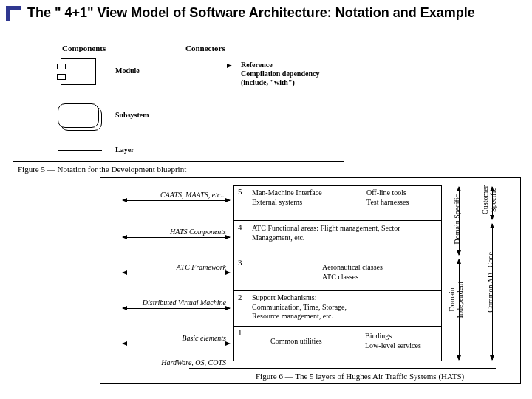  I want to click on slide-bullet-icon, so click(13, 13).